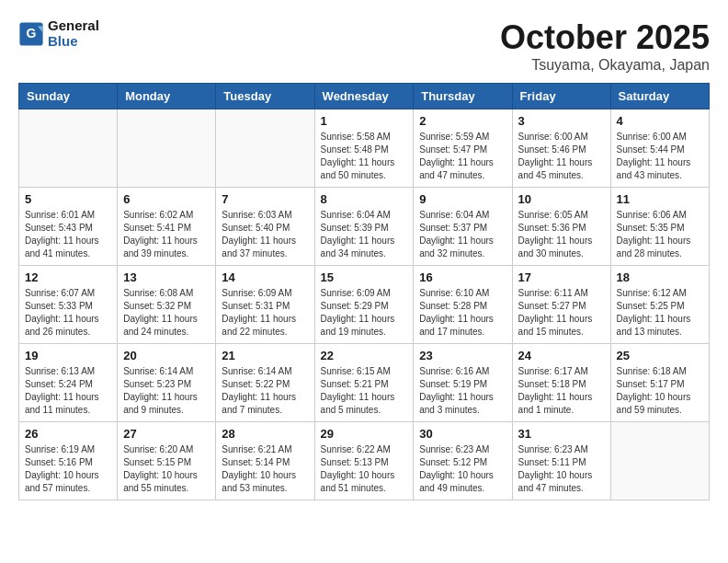 Image resolution: width=728 pixels, height=563 pixels. What do you see at coordinates (68, 97) in the screenshot?
I see `weekday-header-sunday: Sunday` at bounding box center [68, 97].